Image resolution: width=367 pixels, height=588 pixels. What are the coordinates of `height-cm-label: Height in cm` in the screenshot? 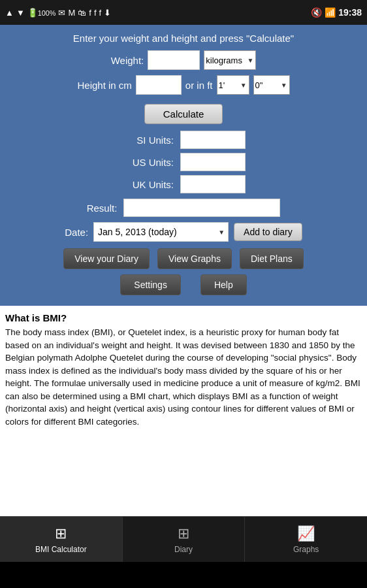 It's located at (104, 85).